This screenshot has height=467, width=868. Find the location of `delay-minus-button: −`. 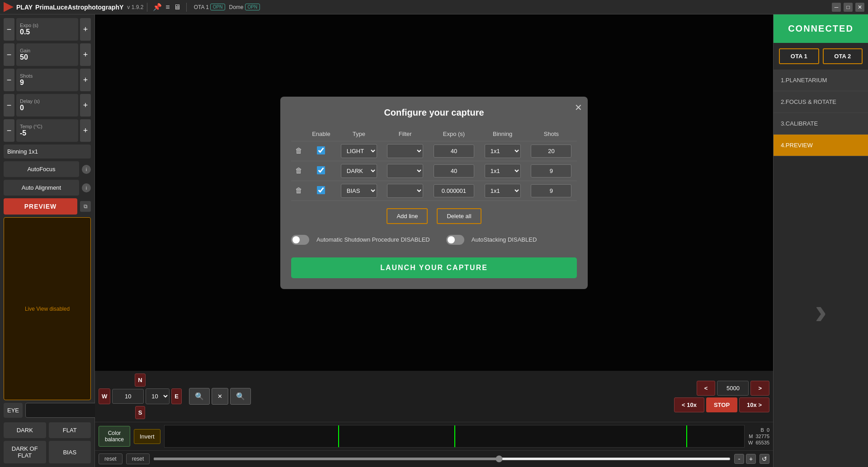

delay-minus-button: − is located at coordinates (9, 105).